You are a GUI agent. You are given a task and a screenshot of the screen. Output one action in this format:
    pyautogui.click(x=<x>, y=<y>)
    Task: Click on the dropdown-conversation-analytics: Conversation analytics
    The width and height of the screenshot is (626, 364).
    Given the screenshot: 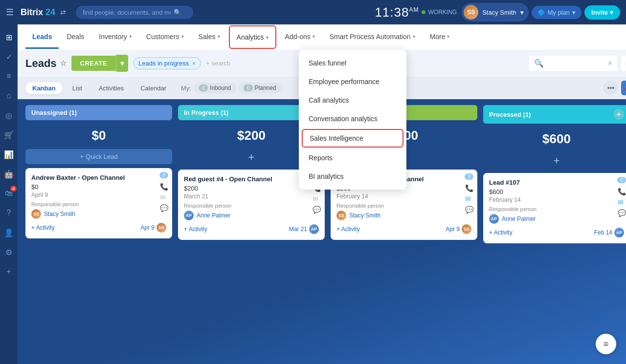 What is the action you would take?
    pyautogui.click(x=353, y=119)
    